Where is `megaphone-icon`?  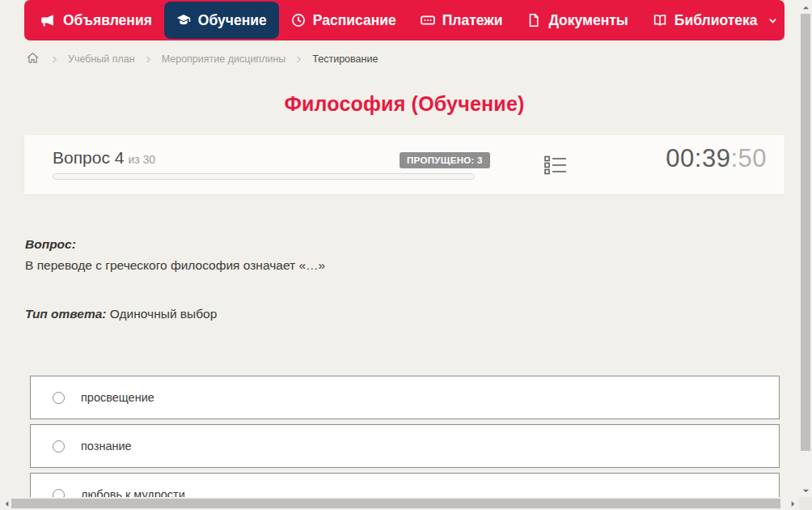
megaphone-icon is located at coordinates (49, 20).